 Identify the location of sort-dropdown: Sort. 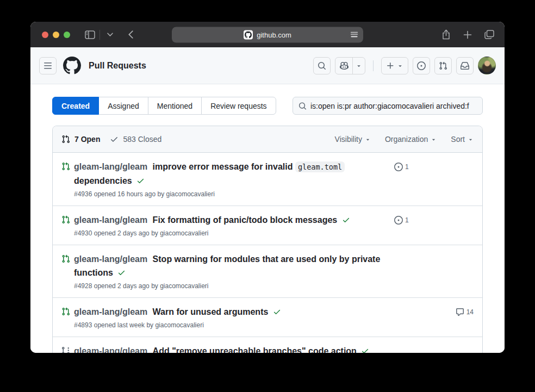
(462, 139).